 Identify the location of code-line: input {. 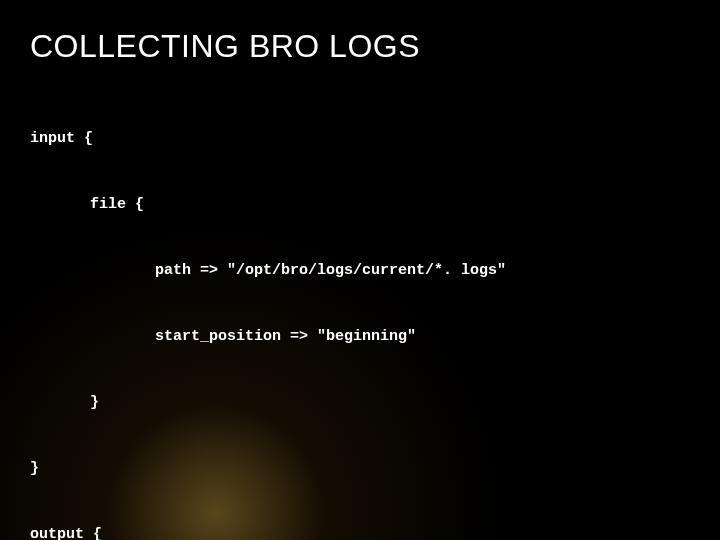
(360, 138).